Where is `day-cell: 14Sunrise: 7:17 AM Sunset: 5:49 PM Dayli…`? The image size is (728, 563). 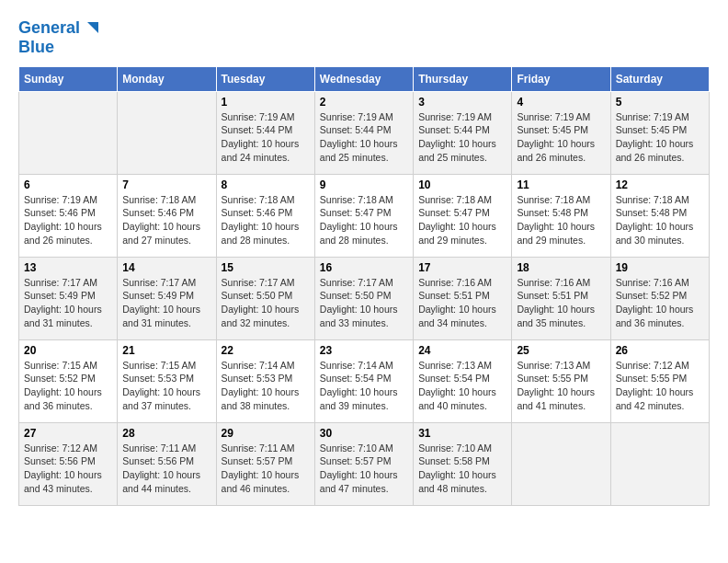
day-cell: 14Sunrise: 7:17 AM Sunset: 5:49 PM Dayli… is located at coordinates (167, 298).